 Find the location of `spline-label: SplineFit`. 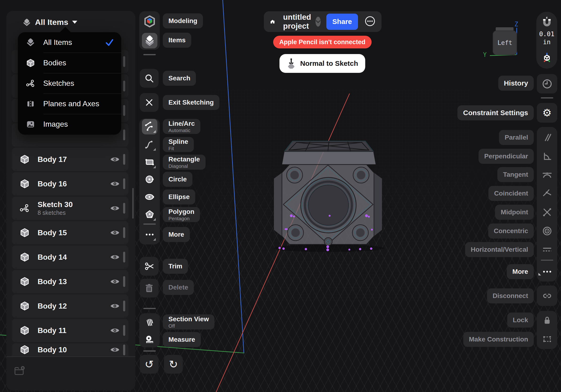

spline-label: SplineFit is located at coordinates (178, 145).